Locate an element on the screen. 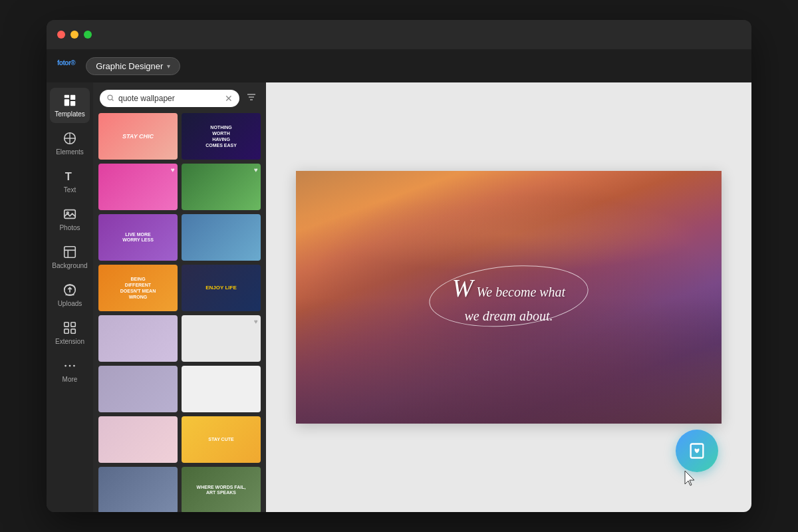 The height and width of the screenshot is (532, 798). sidebar-item-label-elements: Elements is located at coordinates (70, 152).